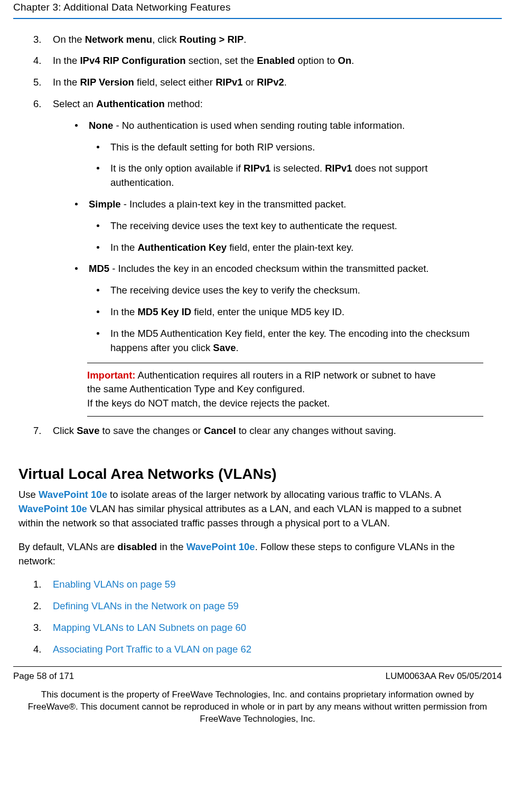 The height and width of the screenshot is (812, 515). What do you see at coordinates (146, 606) in the screenshot?
I see `cross-reference-link: Defining VLANs in the Network on page 59` at bounding box center [146, 606].